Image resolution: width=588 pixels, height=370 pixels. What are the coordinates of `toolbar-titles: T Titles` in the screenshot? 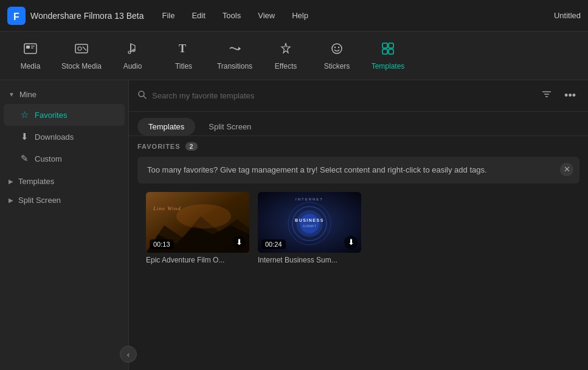 It's located at (184, 56).